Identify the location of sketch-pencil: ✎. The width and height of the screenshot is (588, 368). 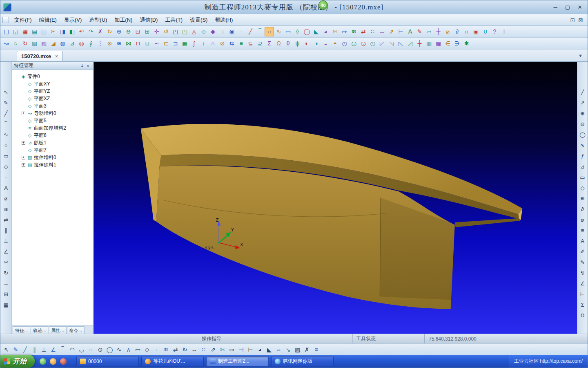
(16, 349).